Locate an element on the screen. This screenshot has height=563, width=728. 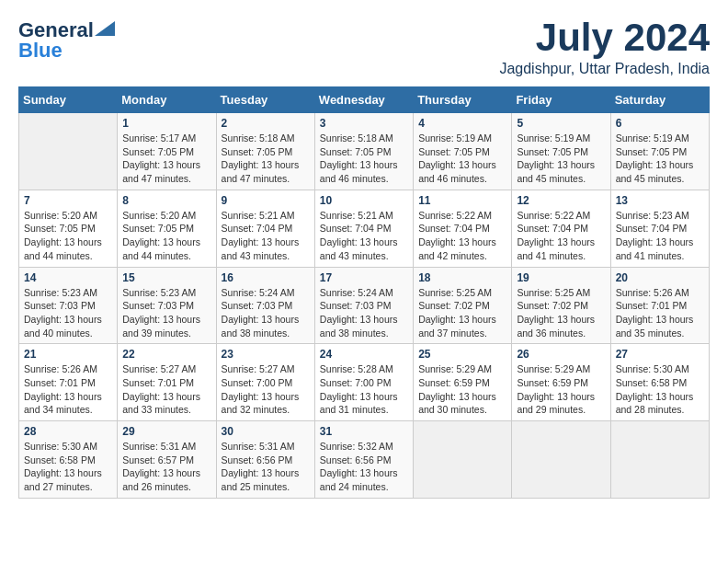
cell-w2-d4: 10 Sunrise: 5:21 AMSunset: 7:04 PMDaylig… is located at coordinates (364, 228).